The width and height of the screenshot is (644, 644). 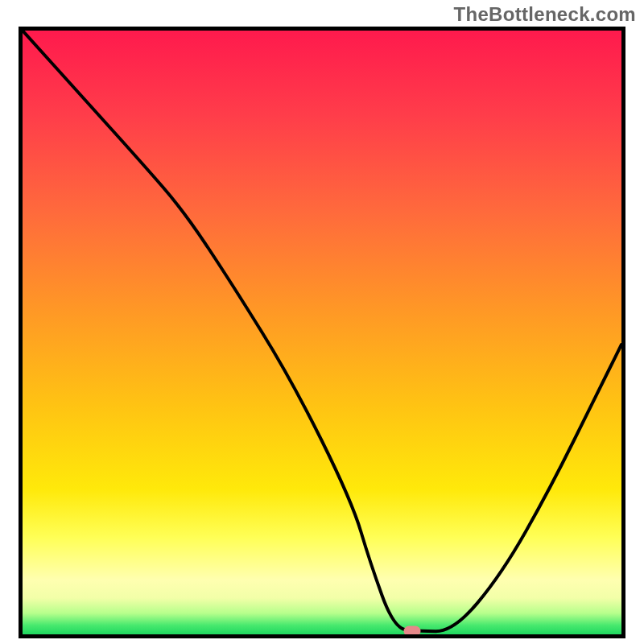 I want to click on attribution-text: TheBottleneck.com, so click(x=545, y=14).